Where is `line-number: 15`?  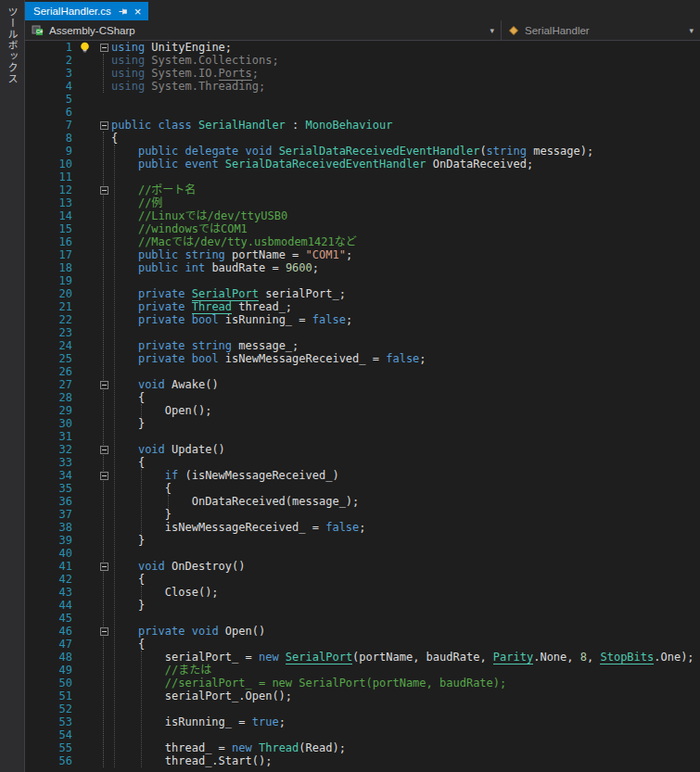
line-number: 15 is located at coordinates (48, 229).